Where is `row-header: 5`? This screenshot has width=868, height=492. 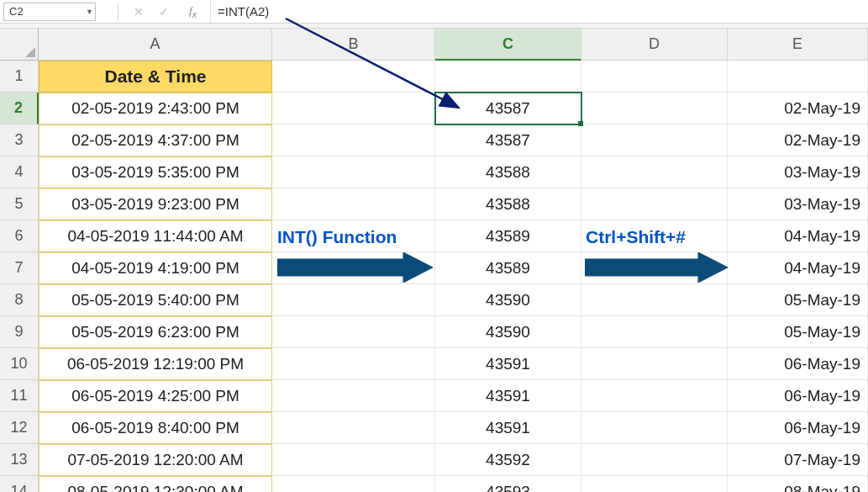
row-header: 5 is located at coordinates (19, 204).